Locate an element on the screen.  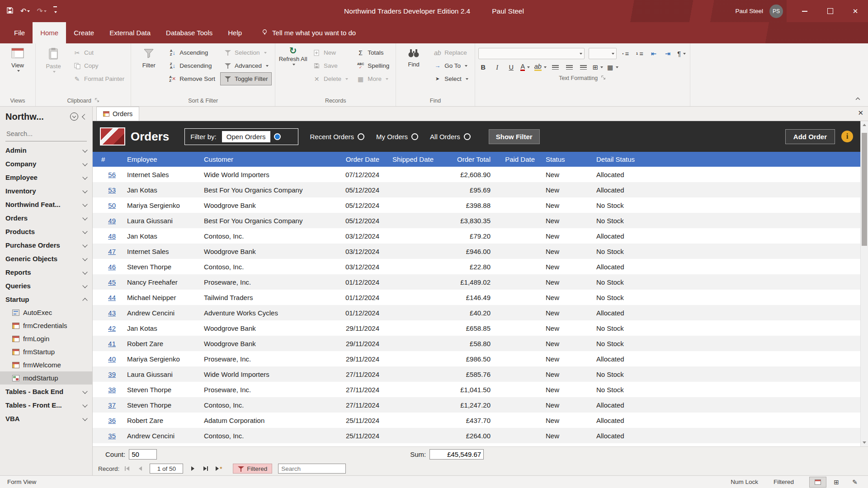
tab-file: File is located at coordinates (19, 33).